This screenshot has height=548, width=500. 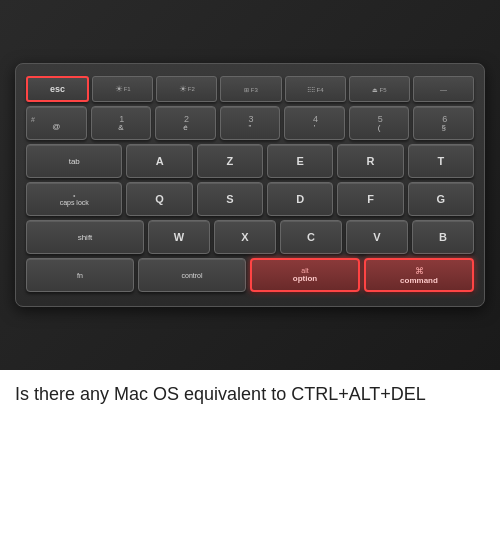 What do you see at coordinates (300, 199) in the screenshot?
I see `key-d: D` at bounding box center [300, 199].